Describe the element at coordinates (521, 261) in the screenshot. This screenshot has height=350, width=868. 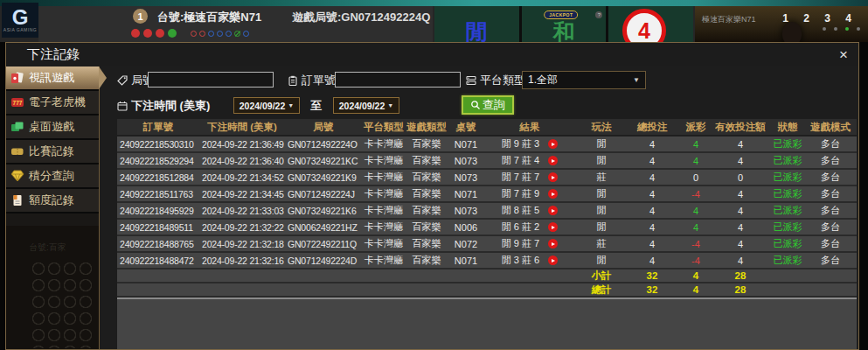
I see `result-text: 閒 3 莊 6` at that location.